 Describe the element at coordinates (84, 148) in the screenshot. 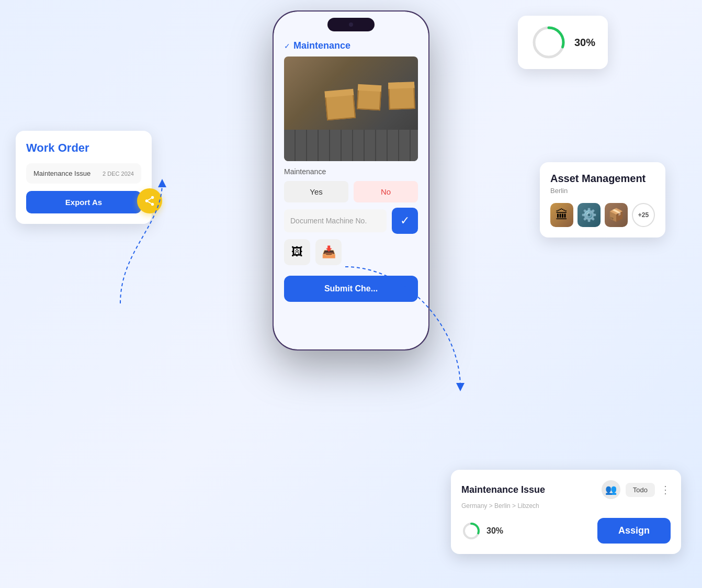

I see `work-order-title: Work Order` at that location.